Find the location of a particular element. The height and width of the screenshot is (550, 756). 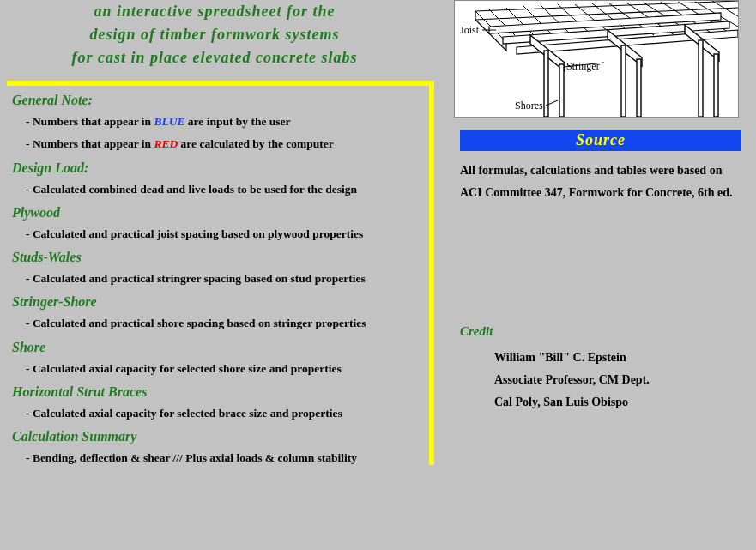

stringer-shore-heading: Stringer-Shore is located at coordinates (221, 302).